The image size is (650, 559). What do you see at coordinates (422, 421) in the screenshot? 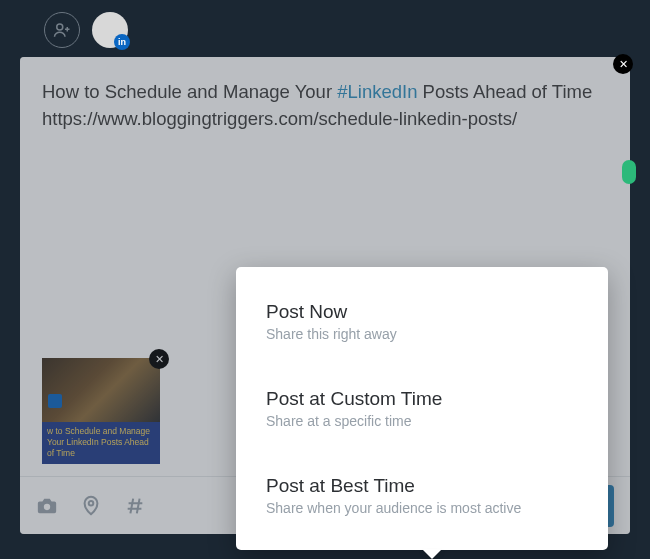
I see `dropdown-item-subtitle: Share at a specific time` at bounding box center [422, 421].